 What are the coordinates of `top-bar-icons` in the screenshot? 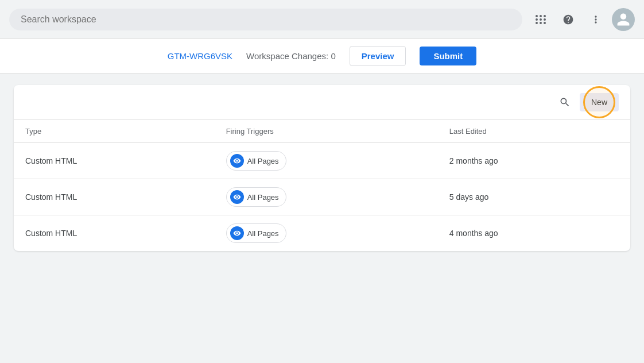 It's located at (582, 20).